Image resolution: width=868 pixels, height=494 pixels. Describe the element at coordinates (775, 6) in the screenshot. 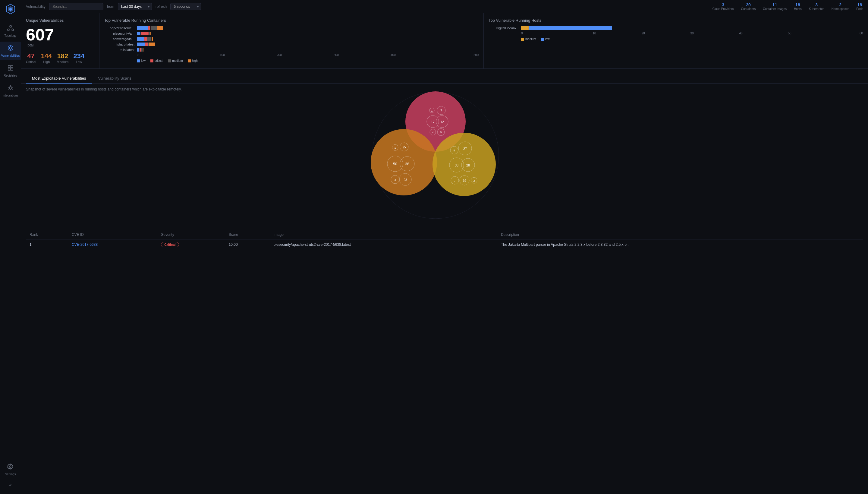

I see `stat-item: 11Container Images` at that location.